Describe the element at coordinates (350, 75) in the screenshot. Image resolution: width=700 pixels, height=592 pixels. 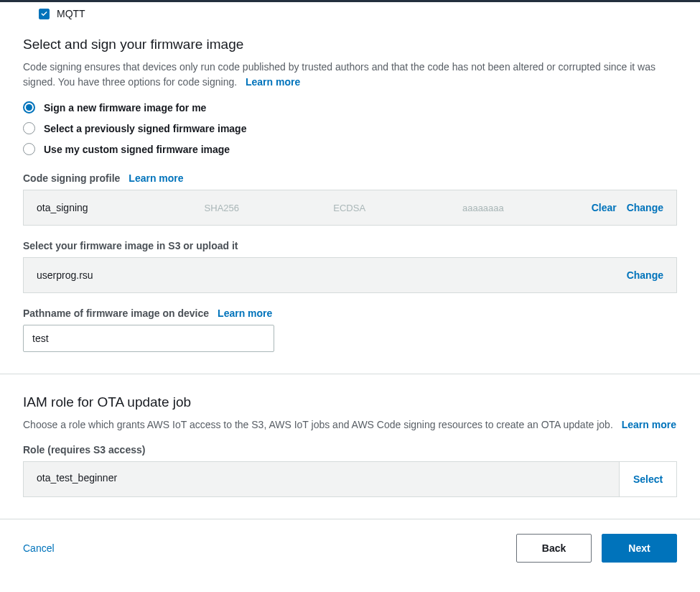
I see `section-desc-firmware: Code signing ensures that devices only r…` at that location.